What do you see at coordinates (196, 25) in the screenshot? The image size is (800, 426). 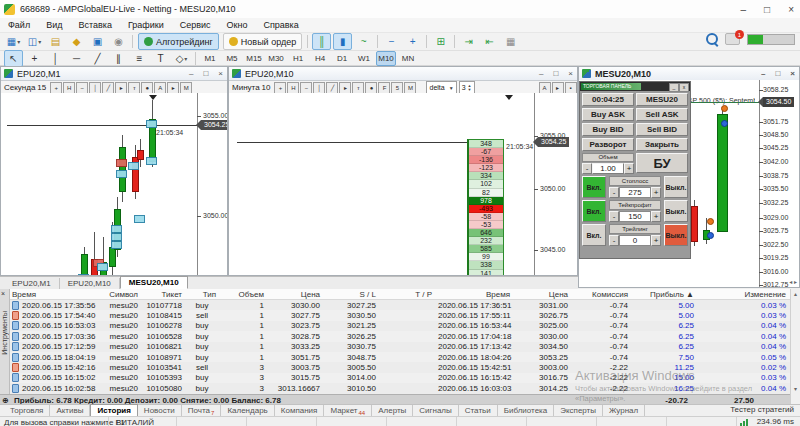 I see `menu-item-Сервис: Сервис` at bounding box center [196, 25].